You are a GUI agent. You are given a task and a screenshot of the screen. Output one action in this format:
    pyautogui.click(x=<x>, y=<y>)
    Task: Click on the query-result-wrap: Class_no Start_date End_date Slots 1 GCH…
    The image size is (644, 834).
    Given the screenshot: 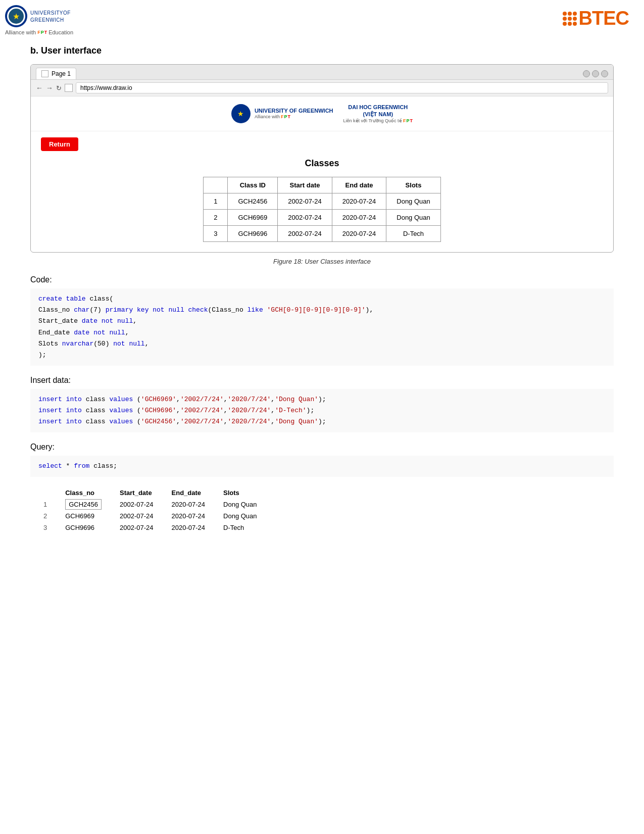 What is the action you would take?
    pyautogui.click(x=322, y=510)
    